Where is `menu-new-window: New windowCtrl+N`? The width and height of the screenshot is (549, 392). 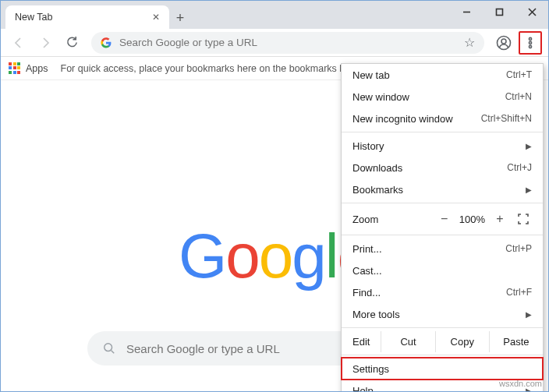 menu-new-window: New windowCtrl+N is located at coordinates (442, 97).